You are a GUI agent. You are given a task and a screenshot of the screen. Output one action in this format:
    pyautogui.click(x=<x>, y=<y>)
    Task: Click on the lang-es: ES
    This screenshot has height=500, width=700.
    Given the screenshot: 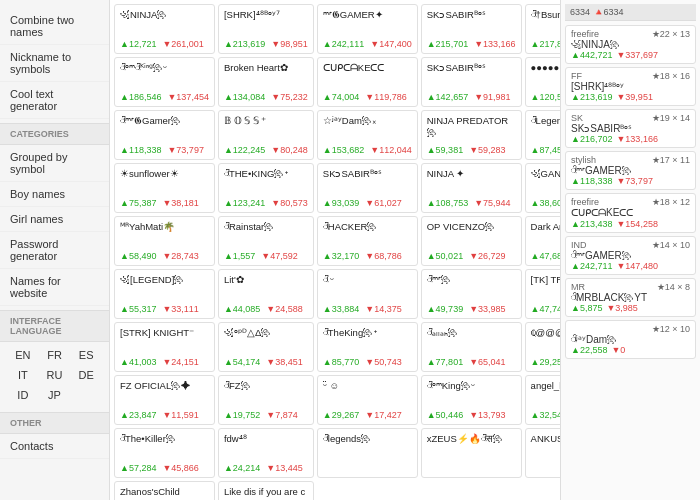 What is the action you would take?
    pyautogui.click(x=86, y=355)
    